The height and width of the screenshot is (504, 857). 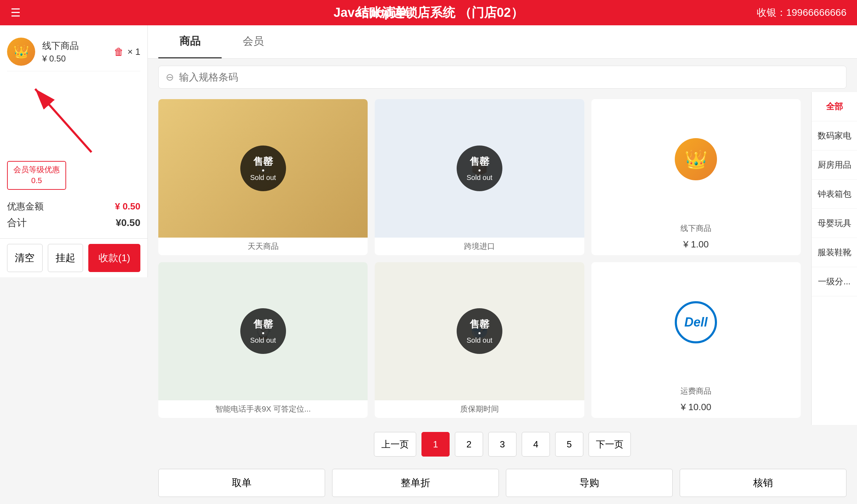 What do you see at coordinates (263, 246) in the screenshot?
I see `product-name-1: 天天商品` at bounding box center [263, 246].